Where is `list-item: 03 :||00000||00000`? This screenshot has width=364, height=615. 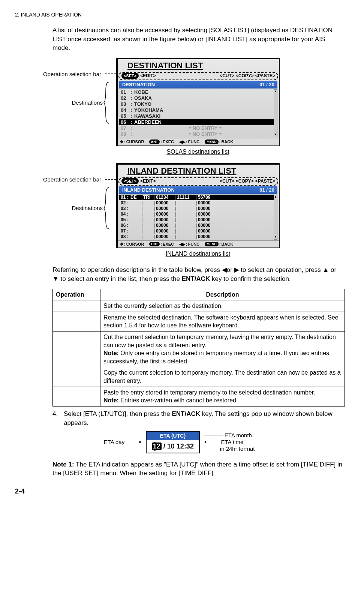 list-item: 03 :||00000||00000 is located at coordinates (198, 208).